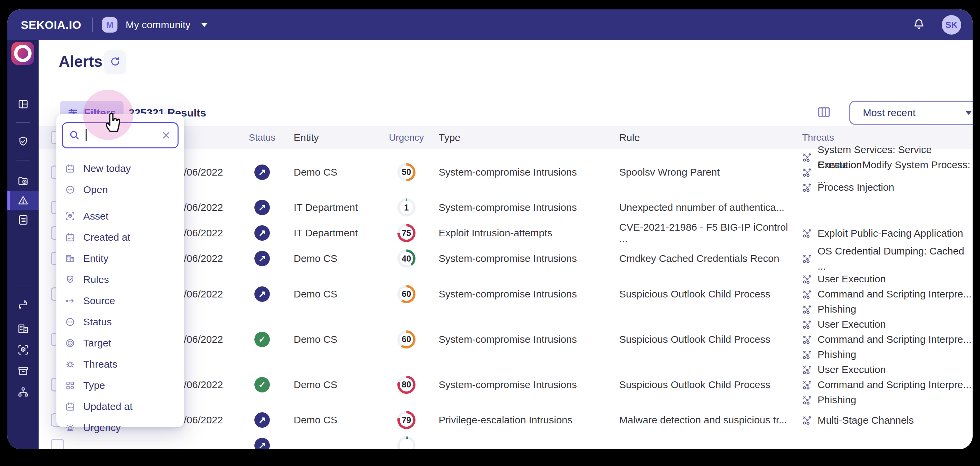  I want to click on threat-item: Create or Modify System Process: ..., so click(887, 172).